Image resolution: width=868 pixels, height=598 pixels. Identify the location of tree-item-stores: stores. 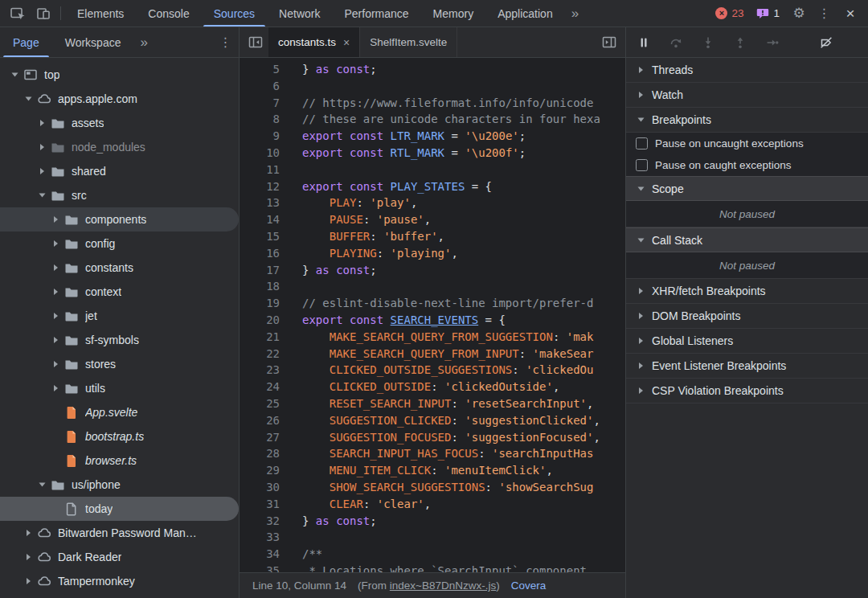
(119, 364).